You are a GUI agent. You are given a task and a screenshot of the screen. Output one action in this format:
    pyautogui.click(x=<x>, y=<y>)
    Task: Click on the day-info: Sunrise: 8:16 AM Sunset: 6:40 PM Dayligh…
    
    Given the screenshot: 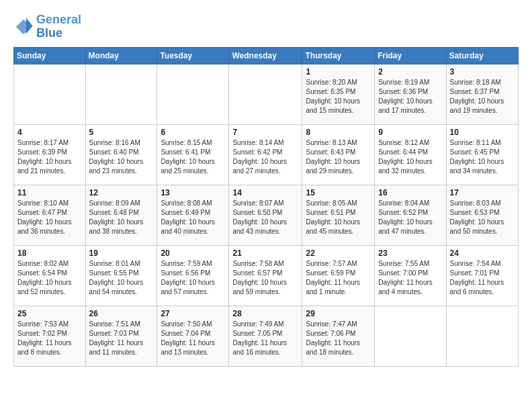 What is the action you would take?
    pyautogui.click(x=122, y=157)
    